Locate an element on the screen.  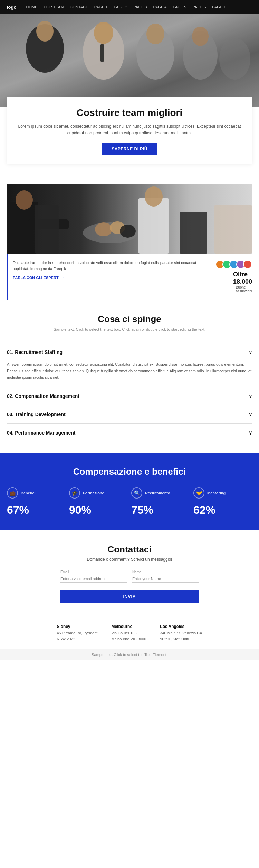
office-la-address: 340 Main St, Venezia CA90291, Stati Unit… is located at coordinates (181, 636).